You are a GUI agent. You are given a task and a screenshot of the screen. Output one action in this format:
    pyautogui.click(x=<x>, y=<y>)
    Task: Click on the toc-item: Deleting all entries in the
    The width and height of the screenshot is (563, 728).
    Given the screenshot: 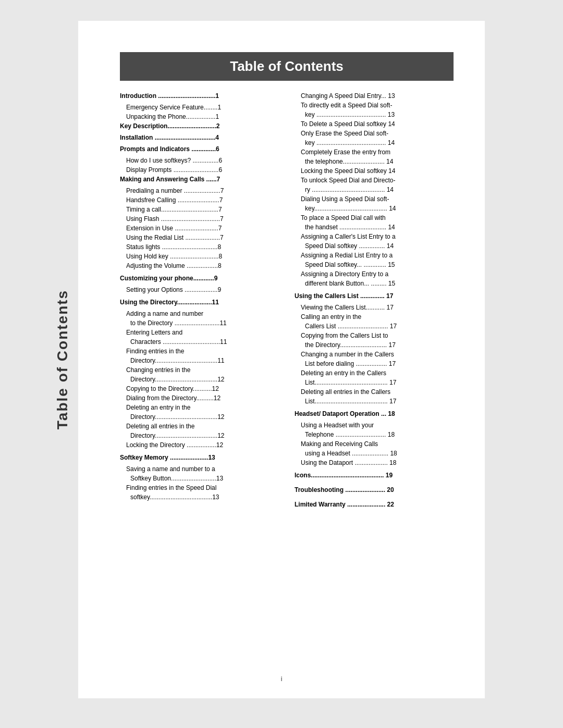 What is the action you would take?
    pyautogui.click(x=202, y=426)
    